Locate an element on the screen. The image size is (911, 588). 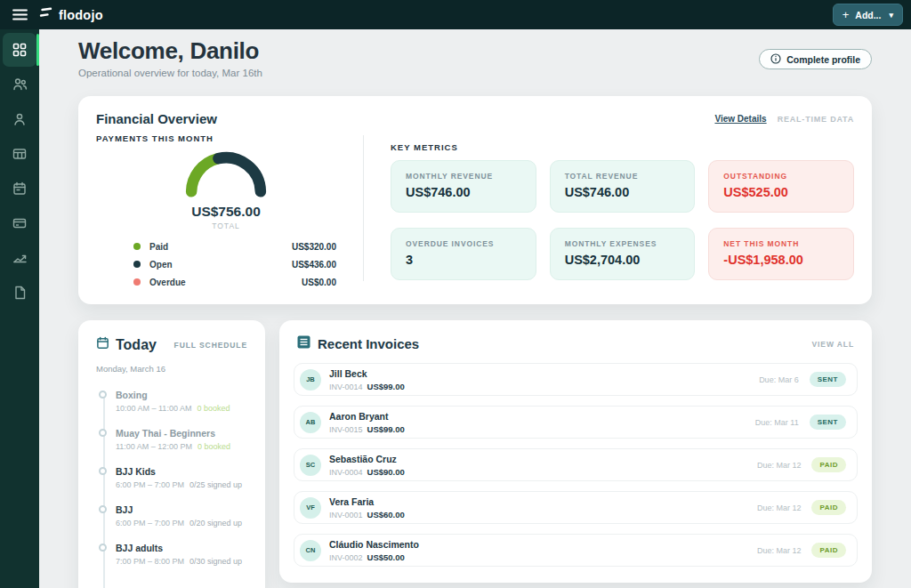
invoice-amount: US$90.00 is located at coordinates (386, 471).